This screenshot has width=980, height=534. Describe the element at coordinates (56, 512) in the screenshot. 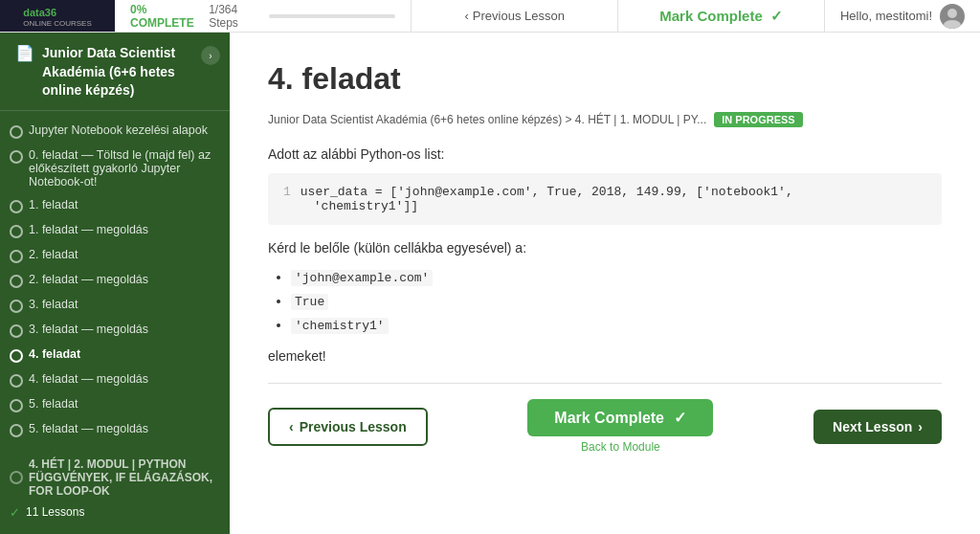

I see `lessons-count: 11 Lessons` at that location.